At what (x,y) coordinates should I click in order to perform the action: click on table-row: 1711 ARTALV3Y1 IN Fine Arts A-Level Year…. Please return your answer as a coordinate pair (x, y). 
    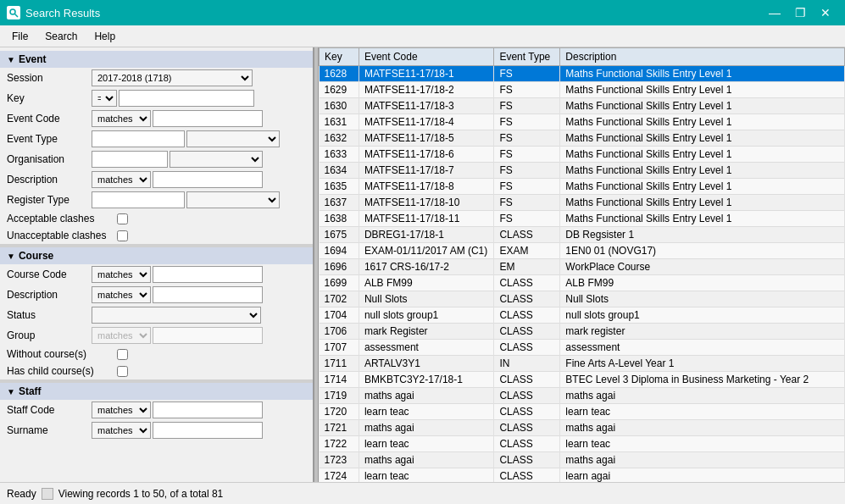
    Looking at the image, I should click on (582, 364).